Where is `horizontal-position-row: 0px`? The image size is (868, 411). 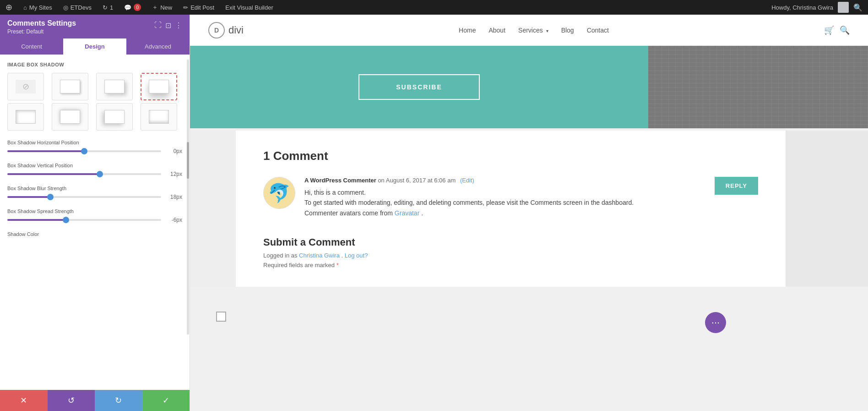
horizontal-position-row: 0px is located at coordinates (95, 151).